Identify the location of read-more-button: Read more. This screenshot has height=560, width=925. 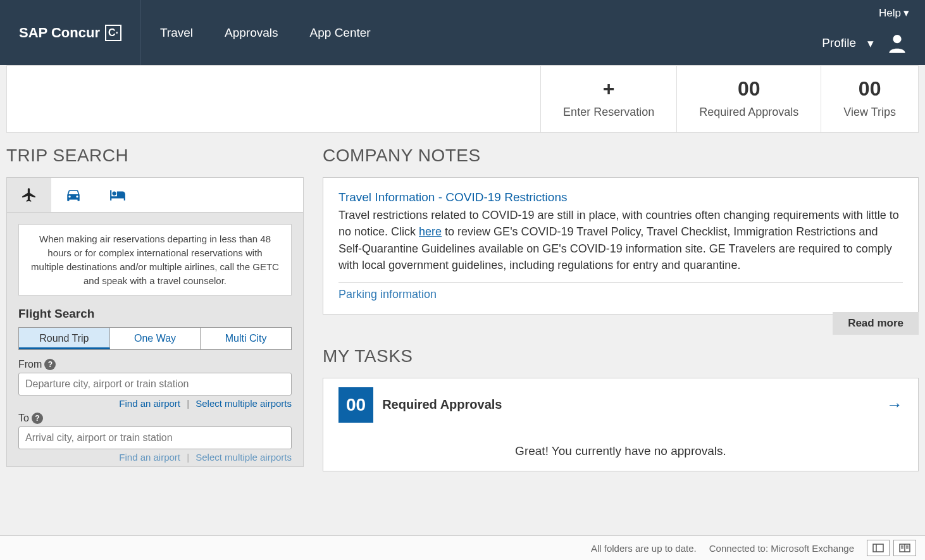
(876, 323).